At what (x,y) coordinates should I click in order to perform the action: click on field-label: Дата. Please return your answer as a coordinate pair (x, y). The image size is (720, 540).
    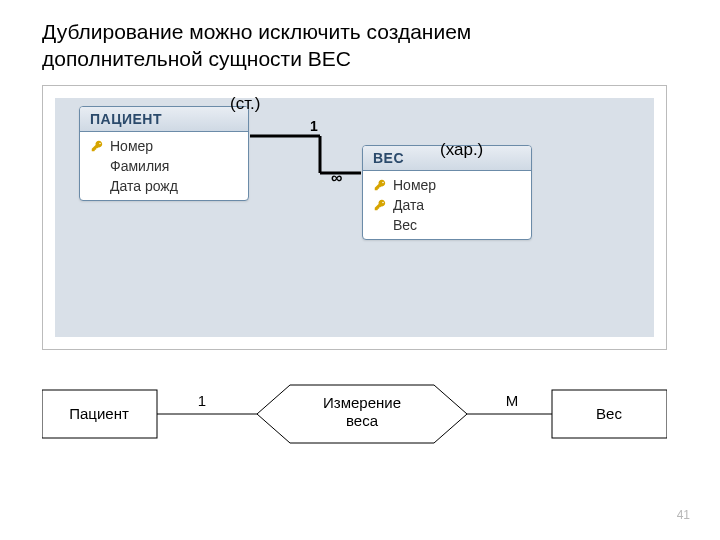
    Looking at the image, I should click on (408, 205).